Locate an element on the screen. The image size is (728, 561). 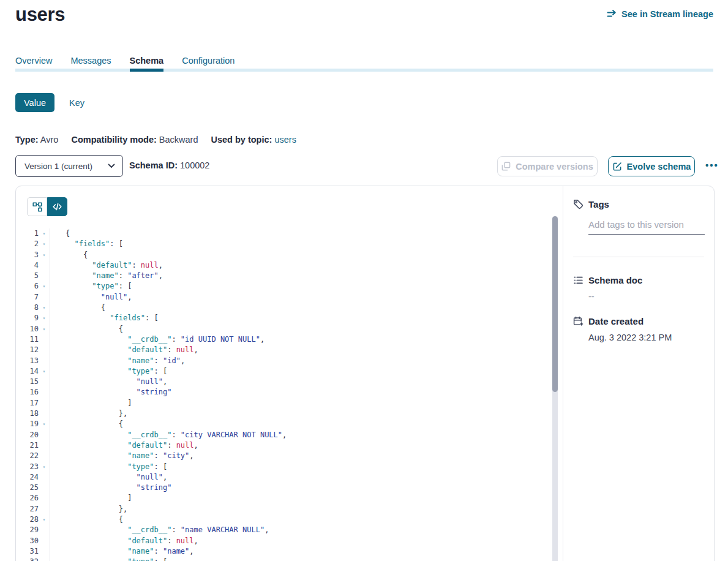
line-number: 25 is located at coordinates (27, 488).